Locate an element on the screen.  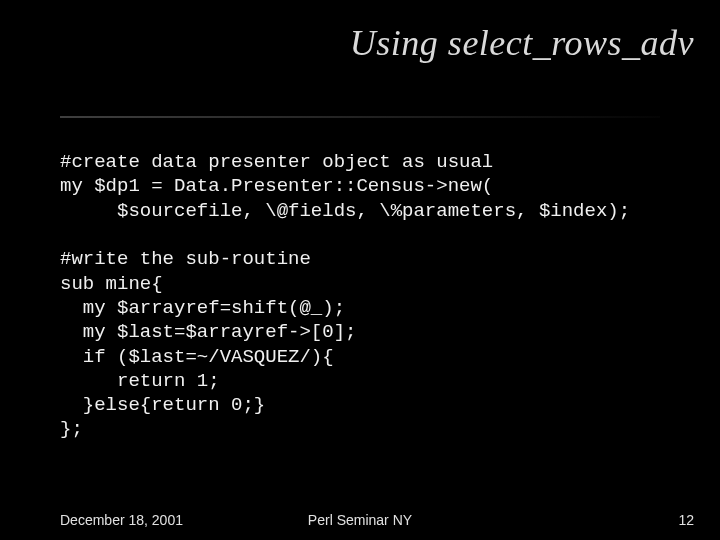
code-line: my $arrayref=shift(@_); is located at coordinates (202, 308).